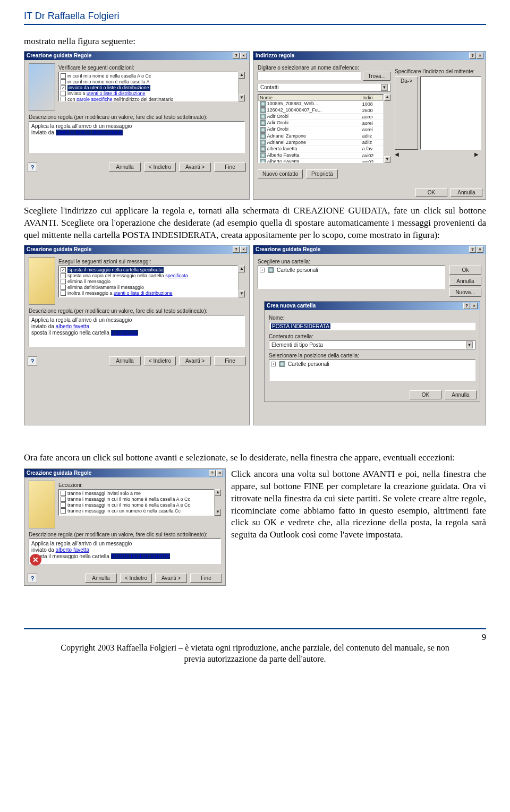 Image resolution: width=510 pixels, height=812 pixels. What do you see at coordinates (352, 277) in the screenshot?
I see `folder-tree: +Cartelle personali` at bounding box center [352, 277].